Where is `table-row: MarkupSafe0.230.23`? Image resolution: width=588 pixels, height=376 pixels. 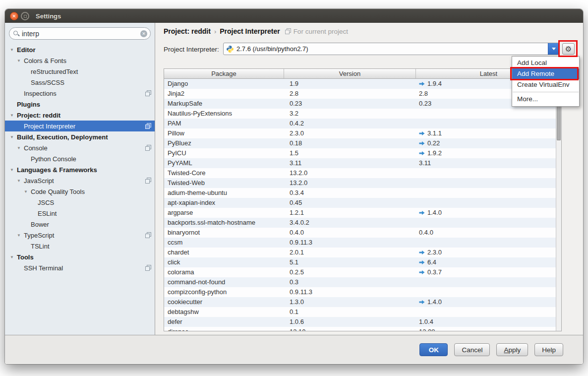 table-row: MarkupSafe0.230.23 is located at coordinates (360, 104).